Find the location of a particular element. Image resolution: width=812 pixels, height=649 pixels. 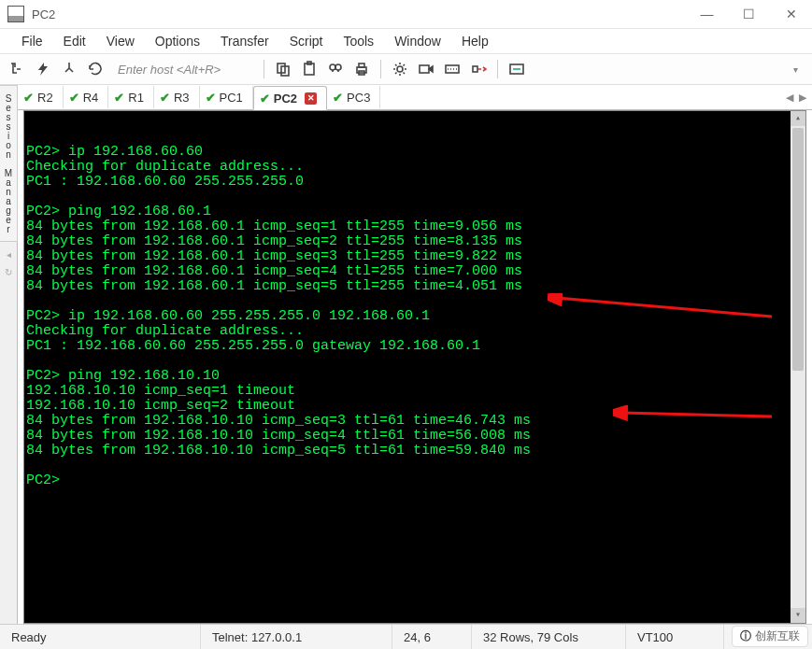

tab-r2: ✔ R2 is located at coordinates (41, 97).